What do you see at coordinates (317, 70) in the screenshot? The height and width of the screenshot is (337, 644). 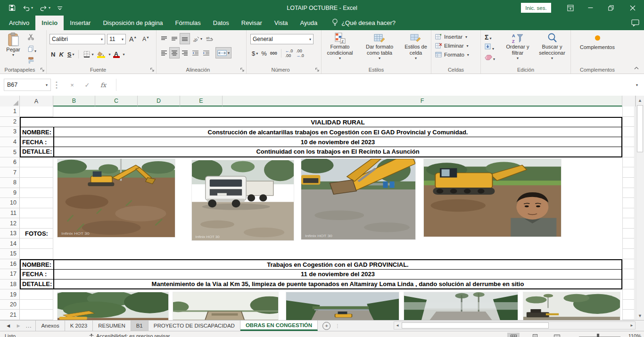 I see `number-dialog-launcher` at bounding box center [317, 70].